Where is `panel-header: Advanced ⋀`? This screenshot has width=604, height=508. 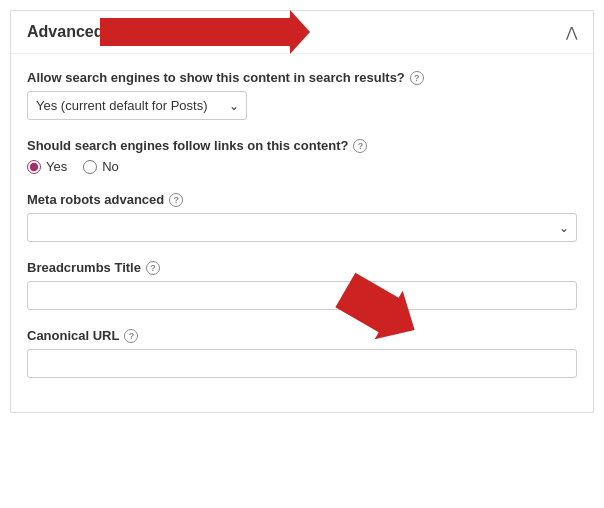 panel-header: Advanced ⋀ is located at coordinates (302, 32).